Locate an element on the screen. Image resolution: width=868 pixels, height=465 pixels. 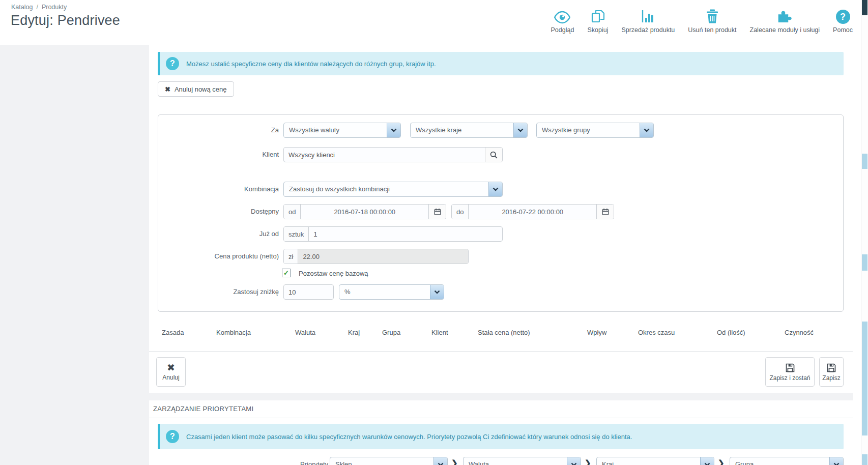
for-label: Za is located at coordinates (219, 130).